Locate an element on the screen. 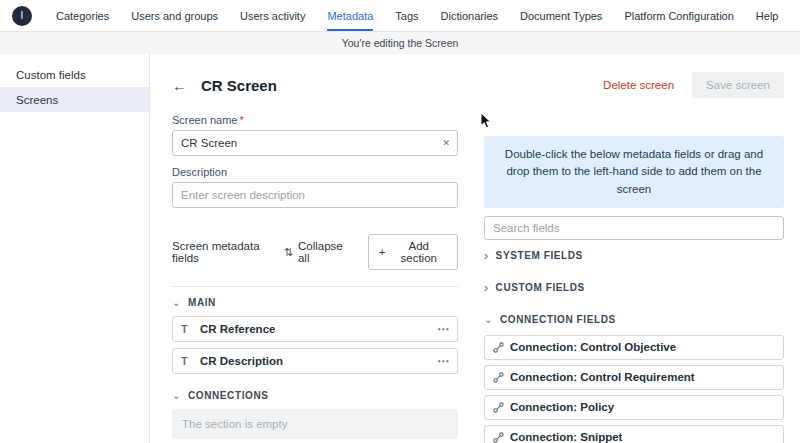  field-name: CR Reference is located at coordinates (238, 329).